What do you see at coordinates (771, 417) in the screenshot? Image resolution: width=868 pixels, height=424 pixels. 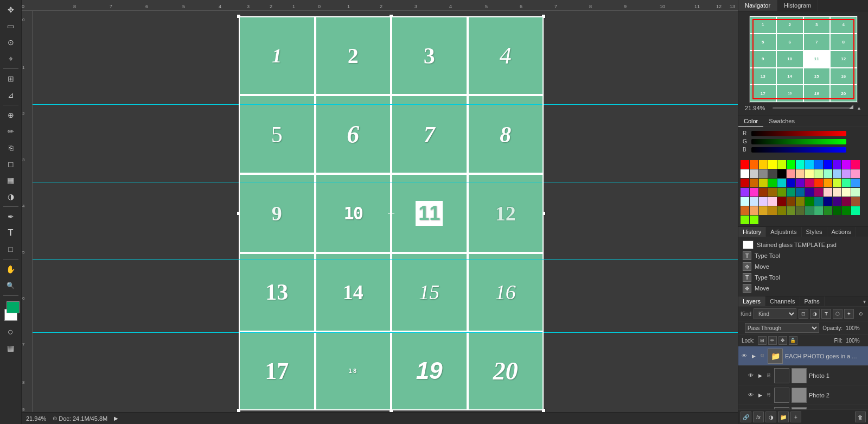 I see `add-mask-button: ◑` at bounding box center [771, 417].